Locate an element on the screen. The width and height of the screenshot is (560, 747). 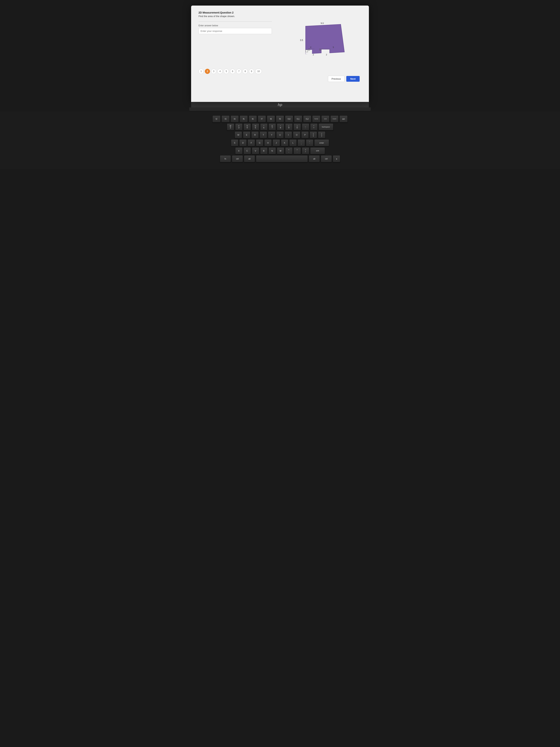
key-f10: f10 is located at coordinates (289, 119).